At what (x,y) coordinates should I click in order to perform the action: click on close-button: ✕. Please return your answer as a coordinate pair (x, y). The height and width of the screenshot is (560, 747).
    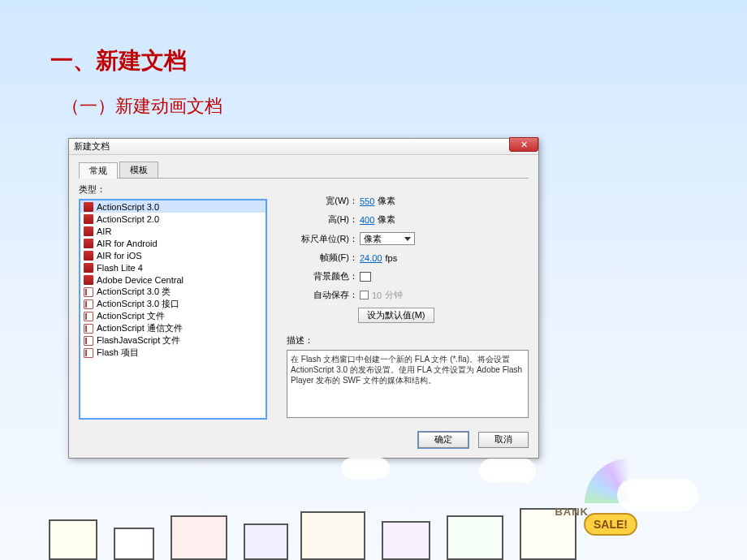
    Looking at the image, I should click on (524, 144).